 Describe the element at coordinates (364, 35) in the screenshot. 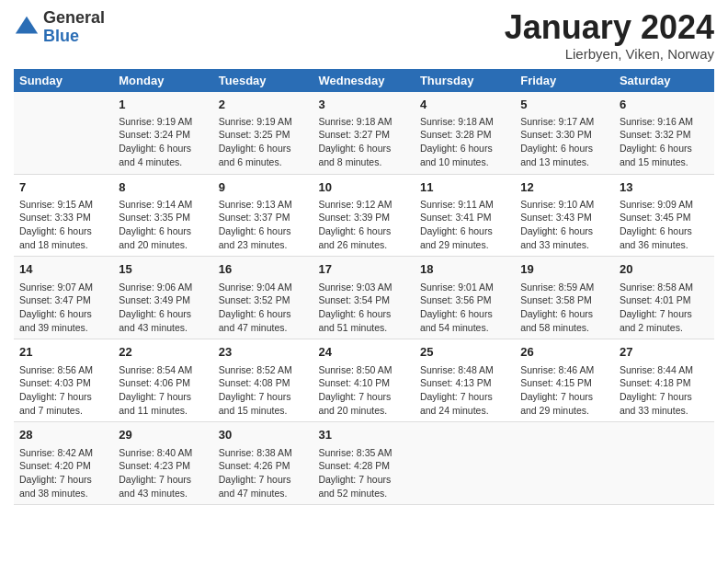

I see `page-header: General Blue January 2024 Lierbyen, Vike…` at that location.